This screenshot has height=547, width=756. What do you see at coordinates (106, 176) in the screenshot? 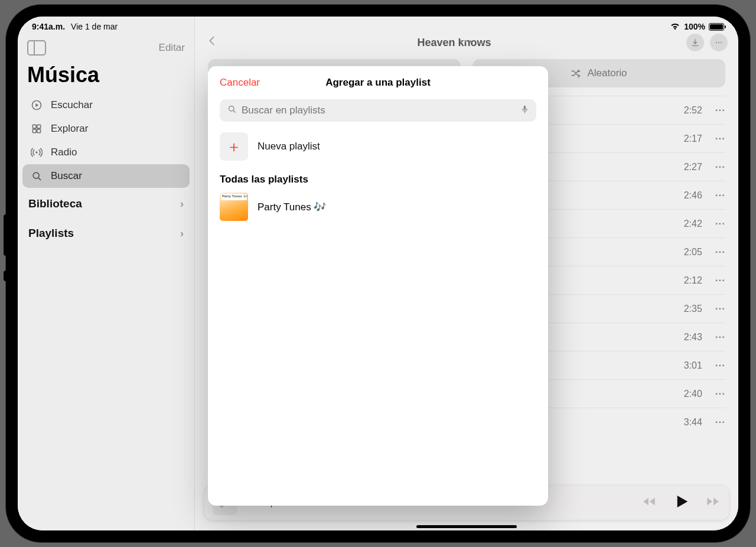
I see `sidebar-item-search: Buscar` at bounding box center [106, 176].